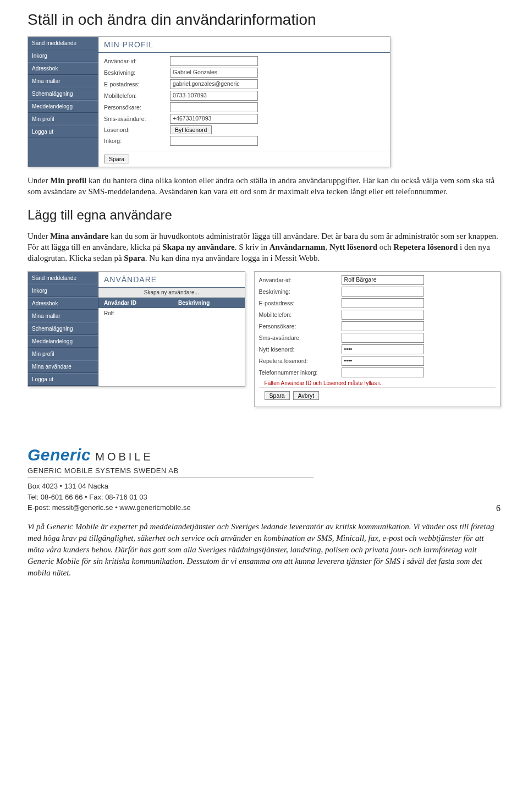 The width and height of the screenshot is (528, 812). Describe the element at coordinates (172, 293) in the screenshot. I see `create-user-button: Skapa ny användare...` at that location.